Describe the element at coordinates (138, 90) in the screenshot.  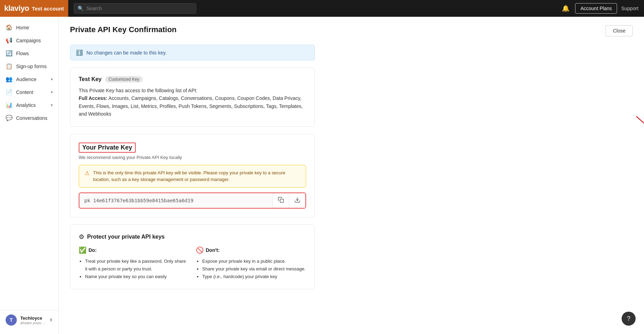
I see `test-key-intro: This Private Key has access to the follo…` at that location.